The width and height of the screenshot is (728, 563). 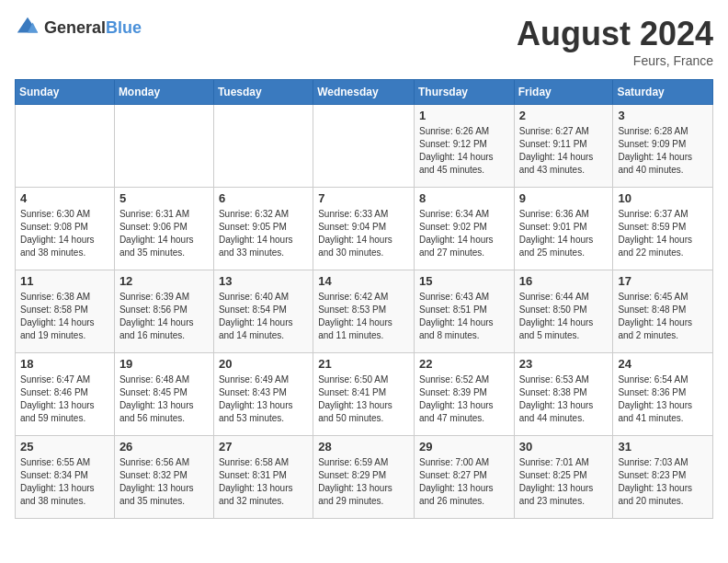 What do you see at coordinates (164, 399) in the screenshot?
I see `day-info: Sunrise: 6:48 AM Sunset: 8:45 PM Dayligh…` at bounding box center [164, 399].